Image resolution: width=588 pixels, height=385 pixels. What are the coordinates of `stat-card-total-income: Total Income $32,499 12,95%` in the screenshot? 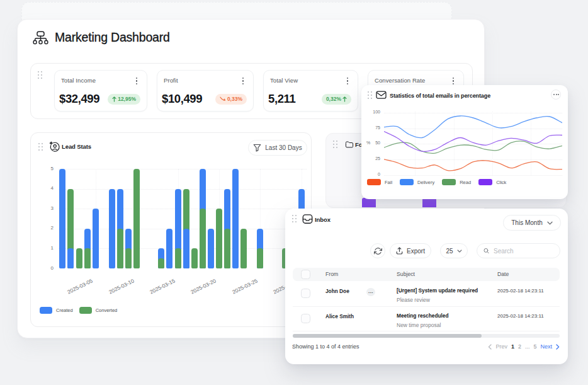 It's located at (101, 91).